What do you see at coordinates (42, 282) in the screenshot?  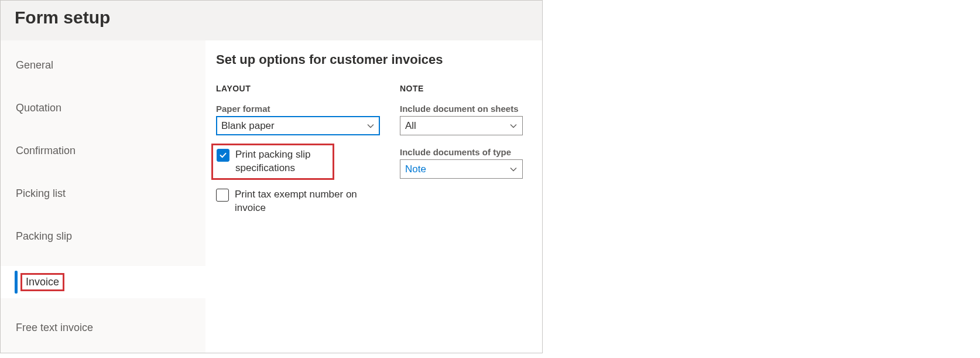 I see `sidebar-item-label: Invoice` at bounding box center [42, 282].